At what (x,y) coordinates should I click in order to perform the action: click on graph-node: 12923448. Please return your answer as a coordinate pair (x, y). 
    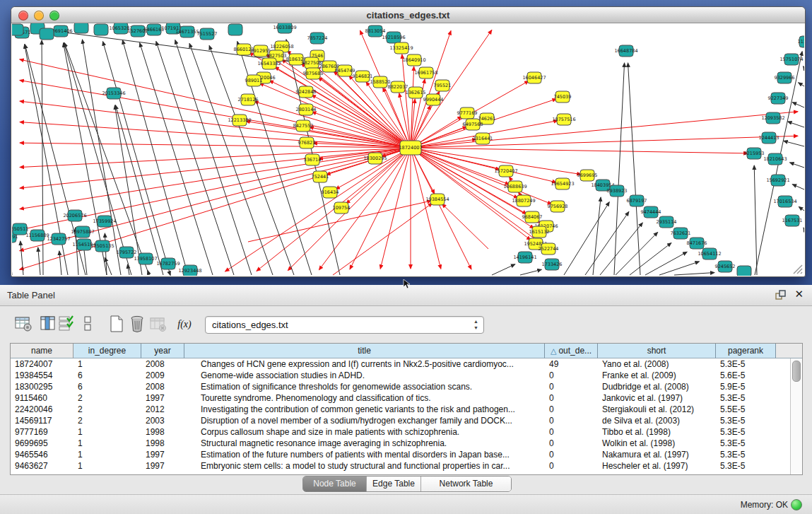
    Looking at the image, I should click on (189, 270).